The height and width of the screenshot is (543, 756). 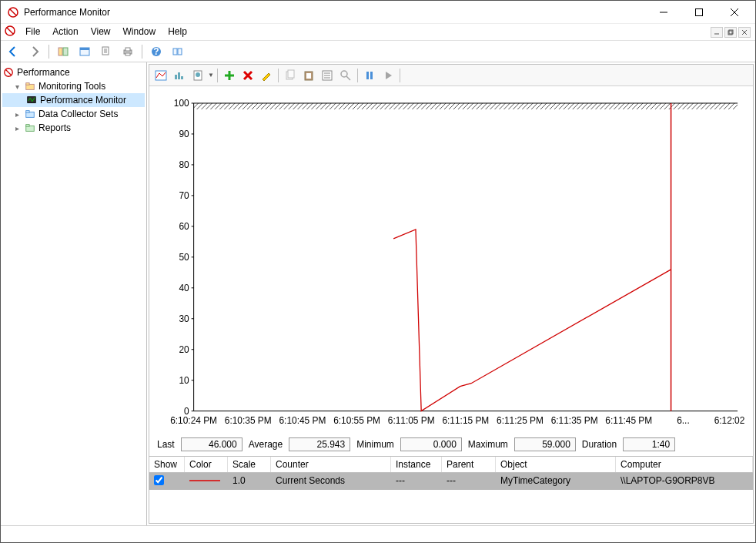 What do you see at coordinates (184, 226) in the screenshot?
I see `svg-text: 60` at bounding box center [184, 226].